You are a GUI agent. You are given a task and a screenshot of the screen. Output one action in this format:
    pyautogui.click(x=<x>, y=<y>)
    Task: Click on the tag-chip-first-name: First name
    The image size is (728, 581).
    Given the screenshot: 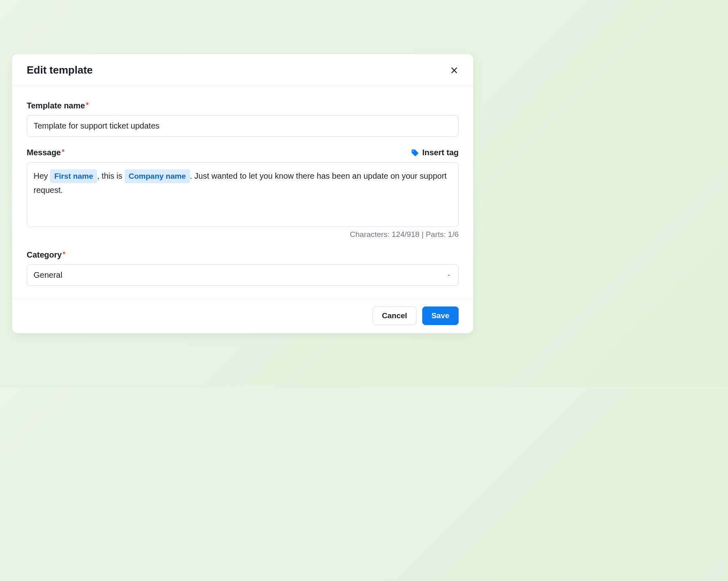 What is the action you would take?
    pyautogui.click(x=74, y=176)
    